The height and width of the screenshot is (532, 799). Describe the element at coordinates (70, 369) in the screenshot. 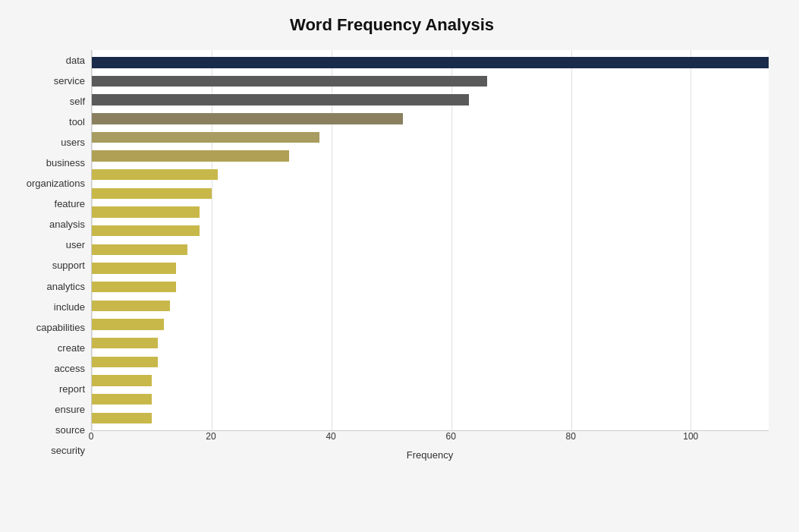

I see `y-label: access` at that location.